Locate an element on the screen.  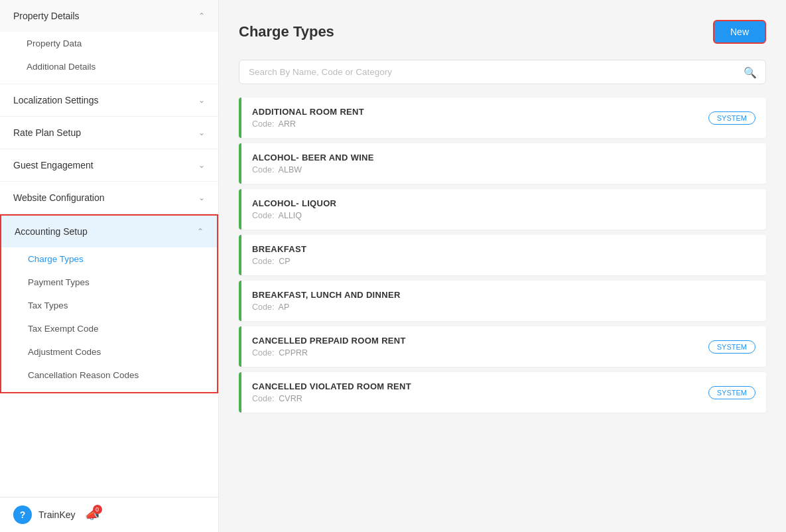
chevron-up-icon-accounting: ⌃ is located at coordinates (200, 232).